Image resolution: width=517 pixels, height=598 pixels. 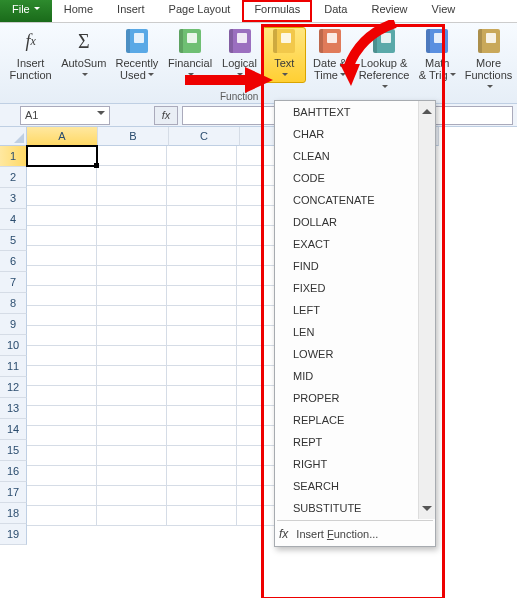 I want to click on scroll-down-icon, so click(x=427, y=511).